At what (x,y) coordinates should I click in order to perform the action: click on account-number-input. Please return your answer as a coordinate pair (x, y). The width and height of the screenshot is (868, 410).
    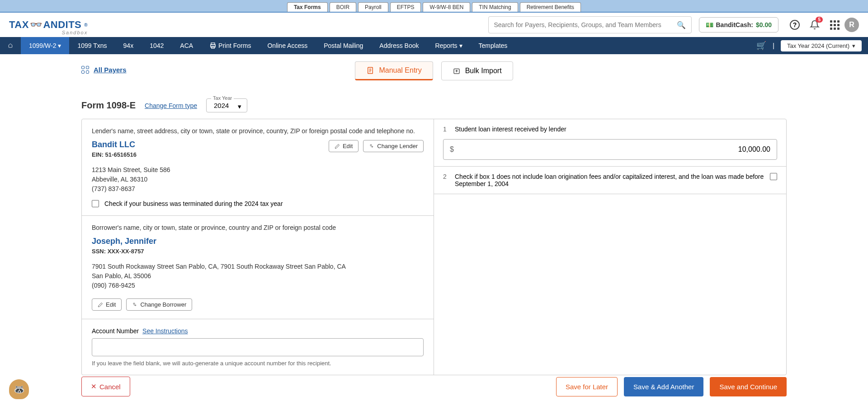
    Looking at the image, I should click on (258, 347).